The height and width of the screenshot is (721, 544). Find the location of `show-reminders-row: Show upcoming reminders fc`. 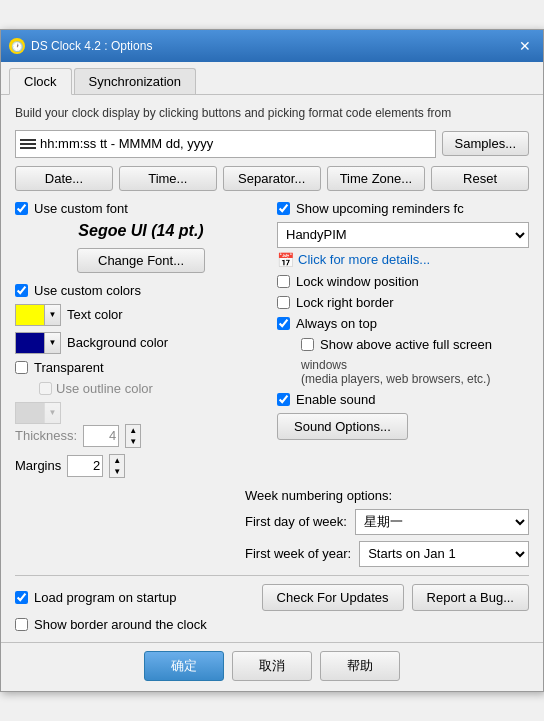

show-reminders-row: Show upcoming reminders fc is located at coordinates (403, 208).